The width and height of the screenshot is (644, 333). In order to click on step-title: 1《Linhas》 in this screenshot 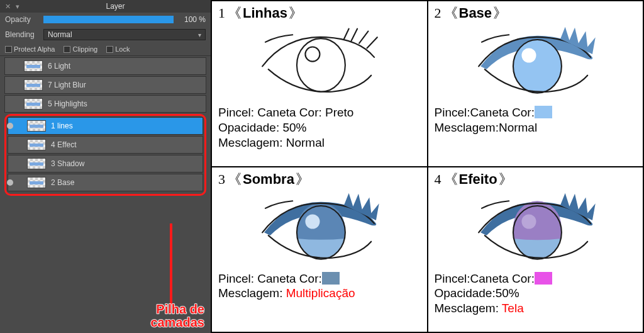, I will do `click(320, 13)`.